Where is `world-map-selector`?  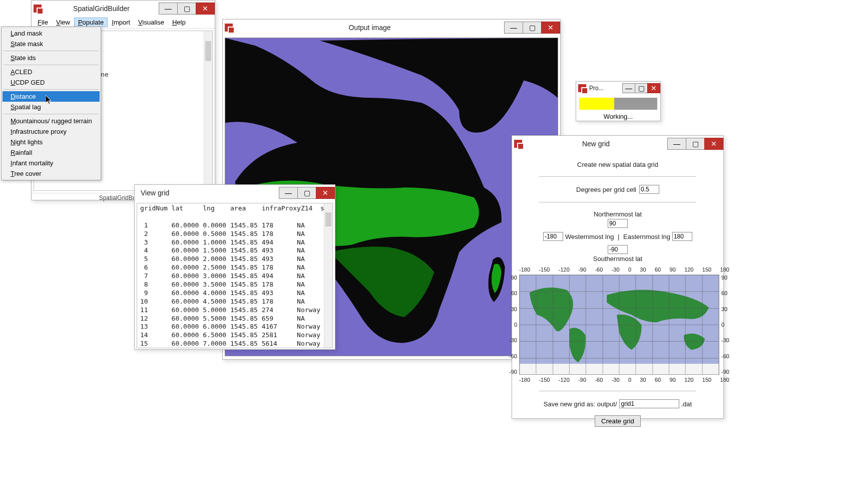
world-map-selector is located at coordinates (619, 325).